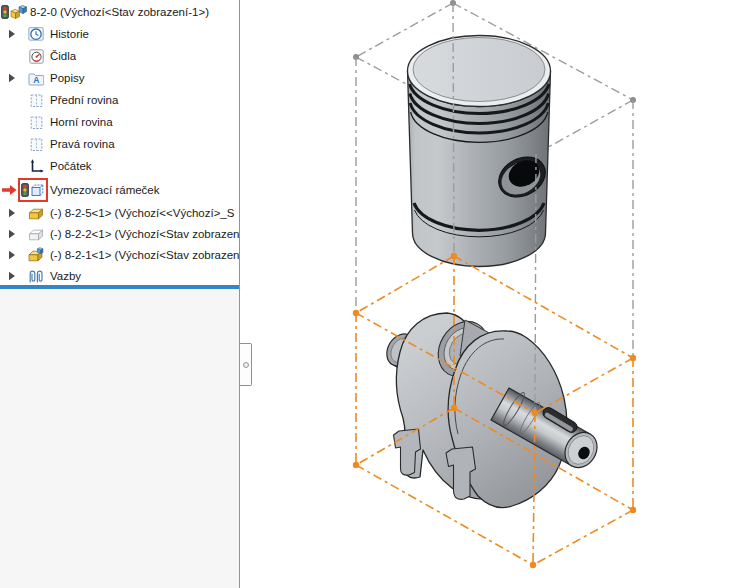 The height and width of the screenshot is (588, 750). What do you see at coordinates (36, 34) in the screenshot?
I see `history-icon` at bounding box center [36, 34].